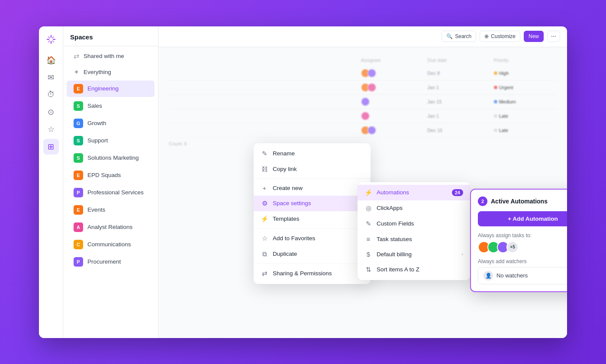  Describe the element at coordinates (111, 245) in the screenshot. I see `sidebar-item-communications: C Communications` at that location.